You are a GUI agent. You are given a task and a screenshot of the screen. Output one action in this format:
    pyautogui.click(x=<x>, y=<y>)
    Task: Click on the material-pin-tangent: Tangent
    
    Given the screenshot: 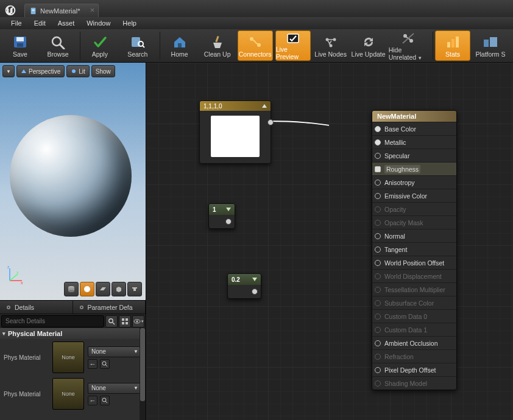 What is the action you would take?
    pyautogui.click(x=414, y=249)
    